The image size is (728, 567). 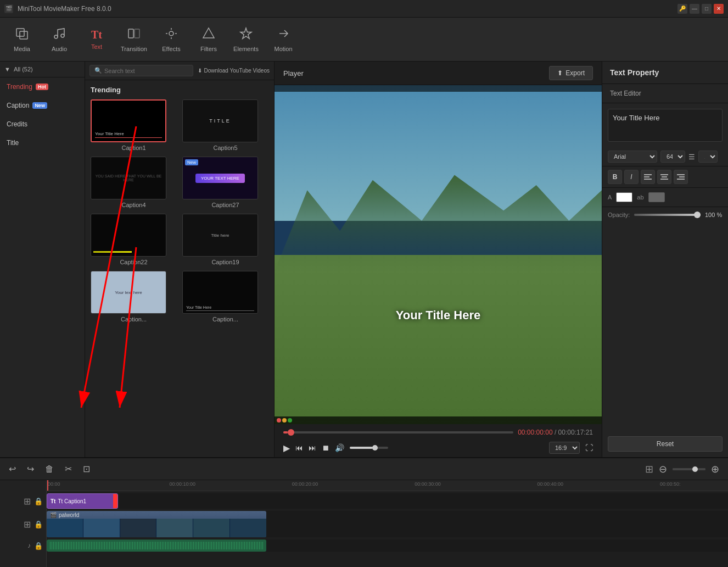 What do you see at coordinates (134, 240) in the screenshot?
I see `list-item: Caption22` at bounding box center [134, 240].